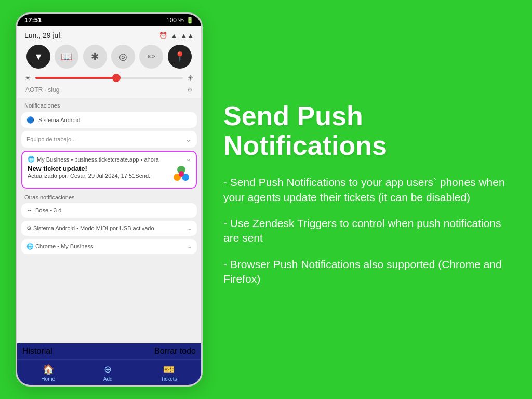 This screenshot has width=532, height=399. I want to click on qs-date-row: Lun., 29 jul. ⏰ ▲ ▲▲, so click(109, 35).